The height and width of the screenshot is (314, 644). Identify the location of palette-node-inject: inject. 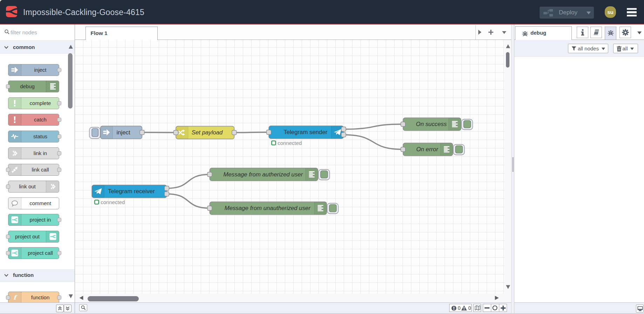
(34, 70).